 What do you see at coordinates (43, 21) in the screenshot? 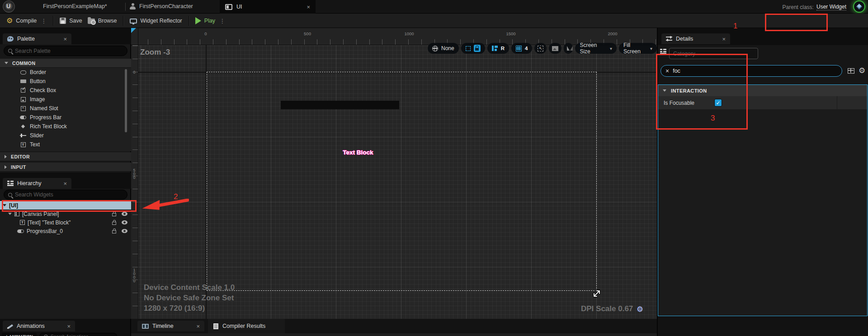
I see `compile-options-kebab: ⋮` at bounding box center [43, 21].